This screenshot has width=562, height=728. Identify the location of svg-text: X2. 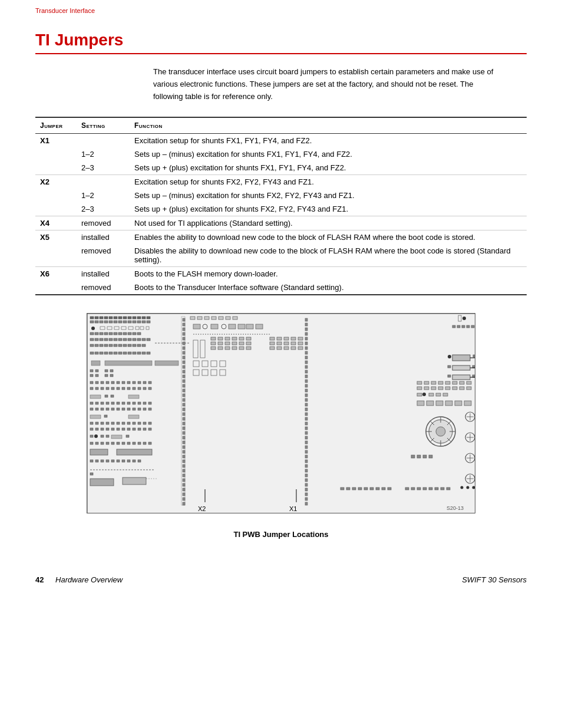
(201, 509).